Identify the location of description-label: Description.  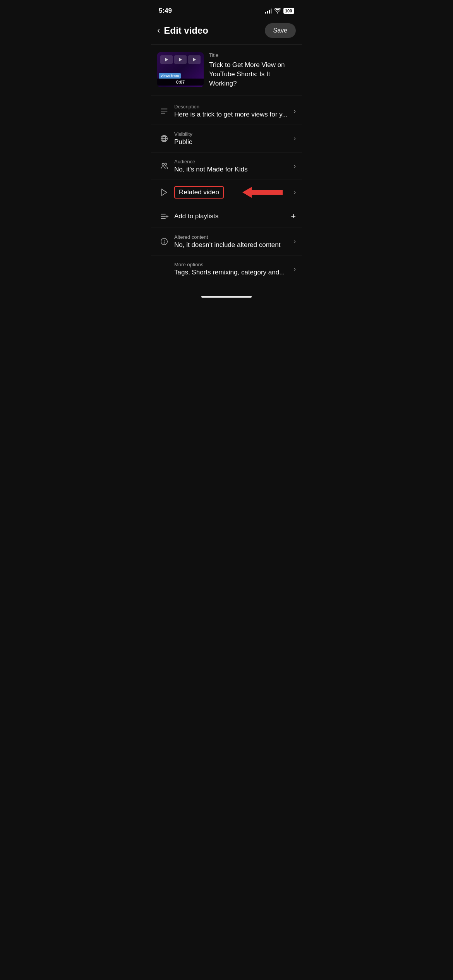
(232, 107).